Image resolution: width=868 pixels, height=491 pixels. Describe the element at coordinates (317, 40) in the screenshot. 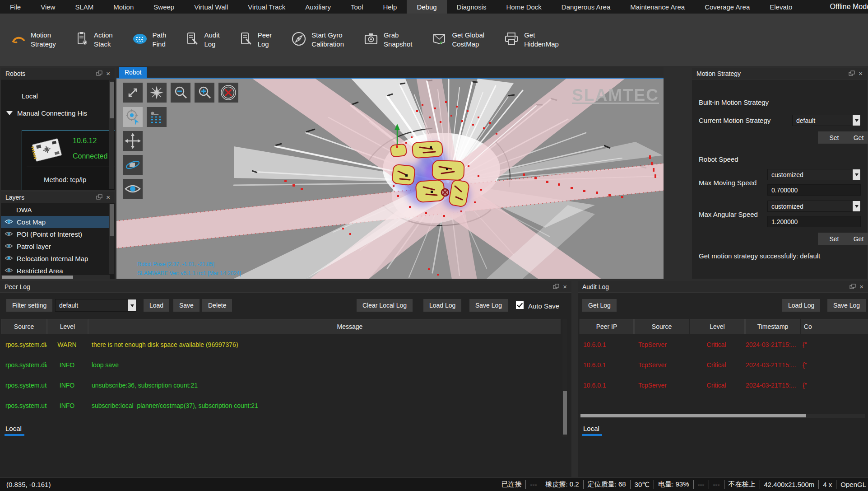

I see `start-gyro-calibration-button: Start GyroCalibration` at that location.